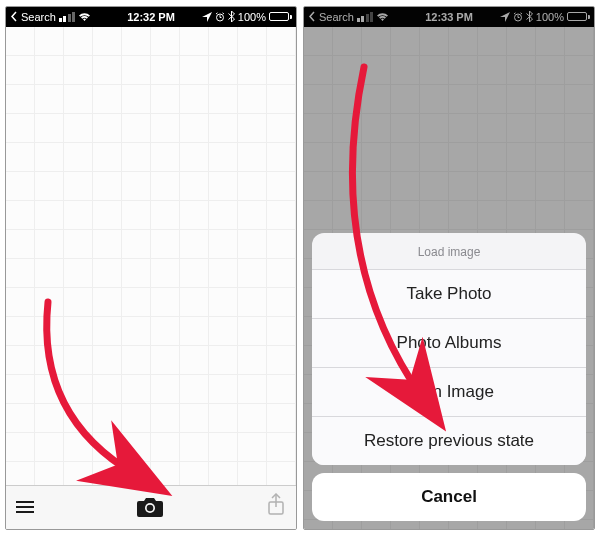 This screenshot has height=535, width=600. I want to click on toolbar, so click(151, 507).